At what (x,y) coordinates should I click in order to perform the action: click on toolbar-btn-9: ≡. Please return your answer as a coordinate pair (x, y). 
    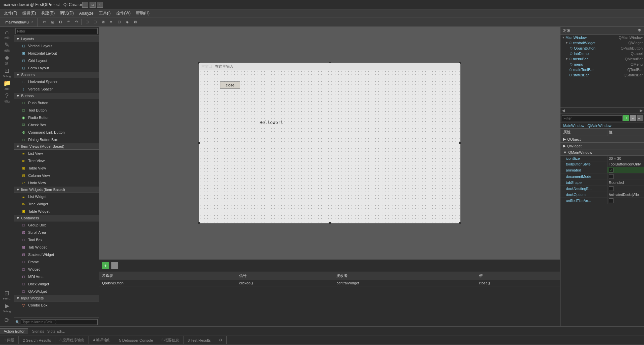
    Looking at the image, I should click on (111, 22).